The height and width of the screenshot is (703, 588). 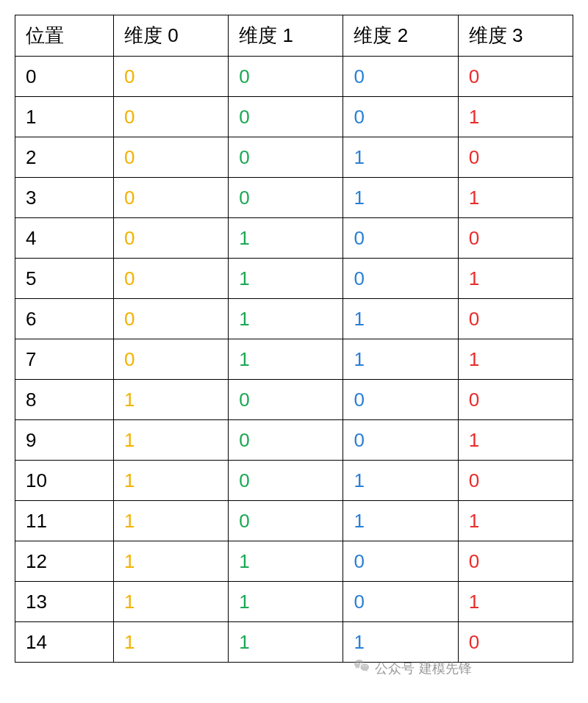 What do you see at coordinates (294, 279) in the screenshot?
I see `table-row: 50101` at bounding box center [294, 279].